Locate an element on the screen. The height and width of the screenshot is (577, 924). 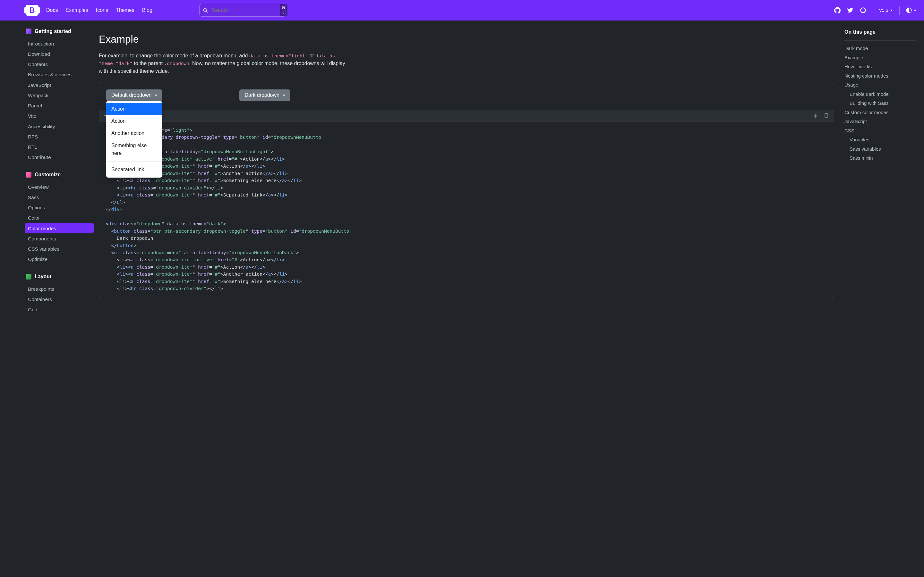
sidebar-item: RTL is located at coordinates (59, 147).